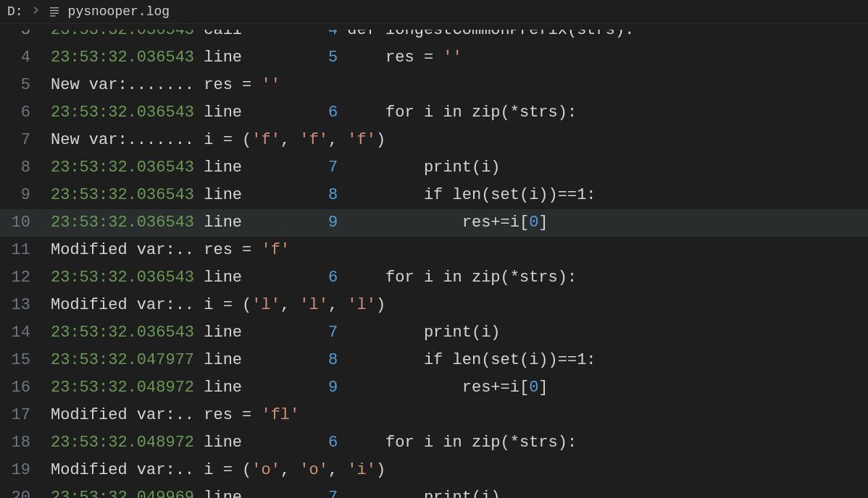 The image size is (868, 498). What do you see at coordinates (434, 37) in the screenshot?
I see `editor-line: 3 23:53:32.036543 call 4 def longestComm…` at bounding box center [434, 37].